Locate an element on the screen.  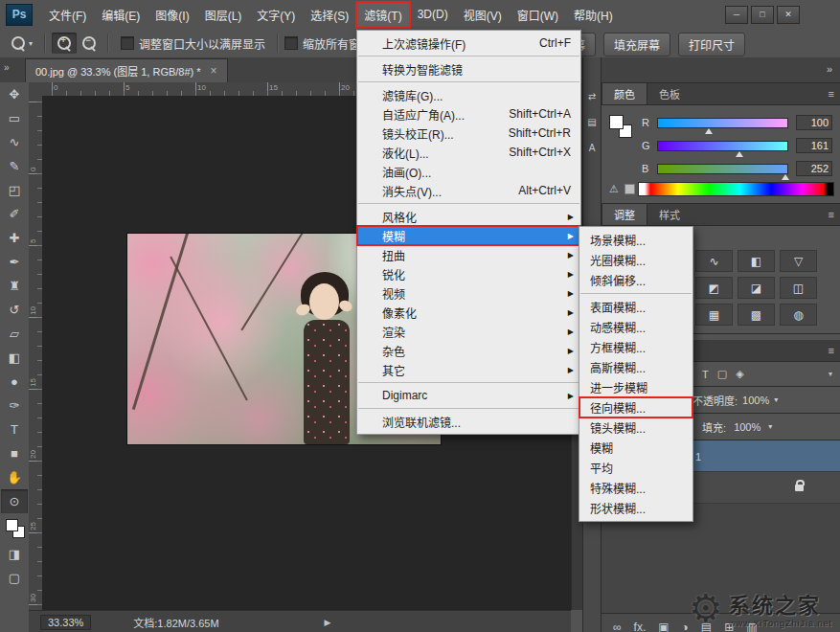
blur-submenu-item: 特殊模糊... is located at coordinates (636, 488).